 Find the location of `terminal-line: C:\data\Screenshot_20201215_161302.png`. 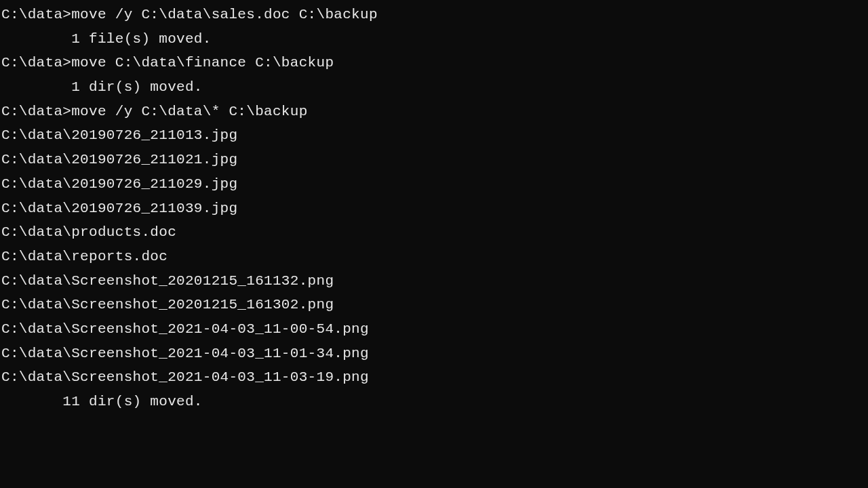

terminal-line: C:\data\Screenshot_20201215_161302.png is located at coordinates (434, 305).